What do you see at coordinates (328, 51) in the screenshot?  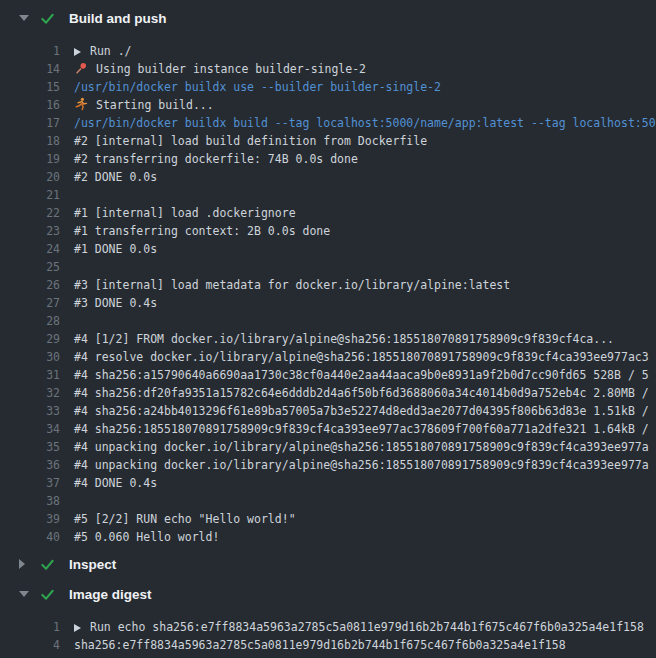 I see `log-line: 1Run ./` at bounding box center [328, 51].